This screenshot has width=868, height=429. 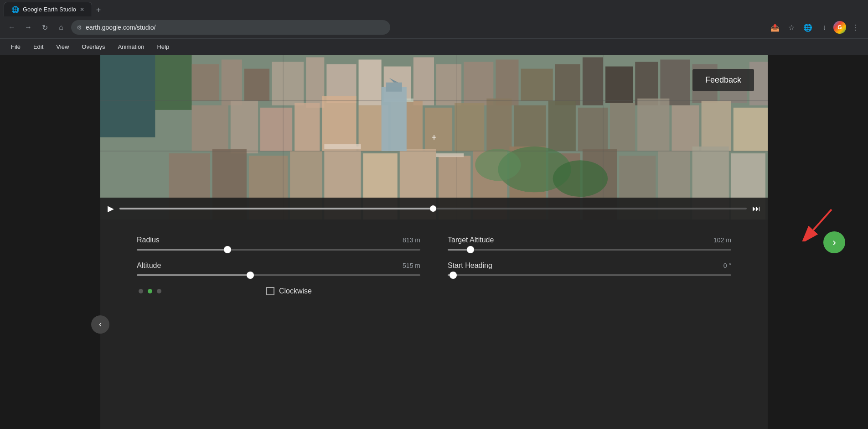 What do you see at coordinates (589, 275) in the screenshot?
I see `start-heading-track` at bounding box center [589, 275].